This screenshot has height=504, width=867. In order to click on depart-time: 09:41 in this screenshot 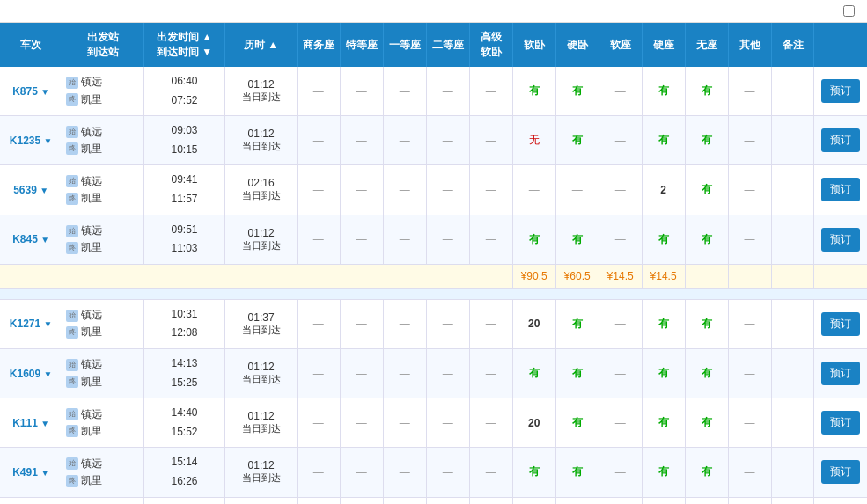, I will do `click(185, 180)`.